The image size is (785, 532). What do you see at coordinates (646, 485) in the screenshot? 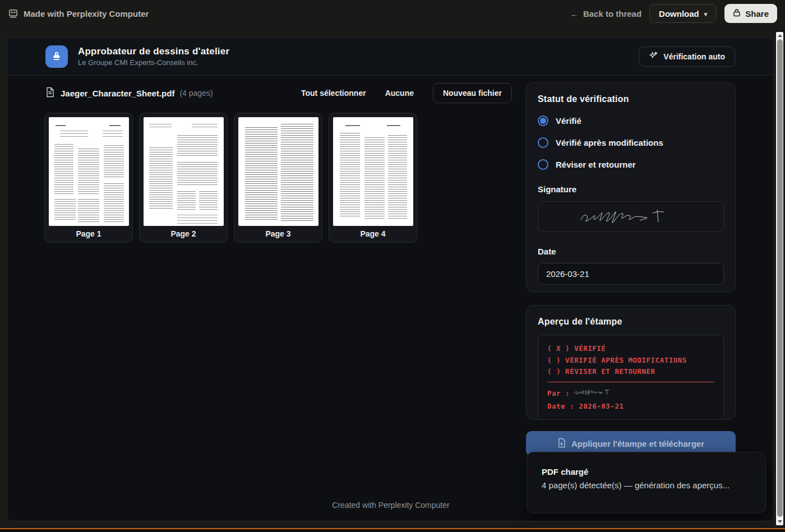
I see `toast-message: 4 page(s) détectée(s) — génération des a…` at bounding box center [646, 485].